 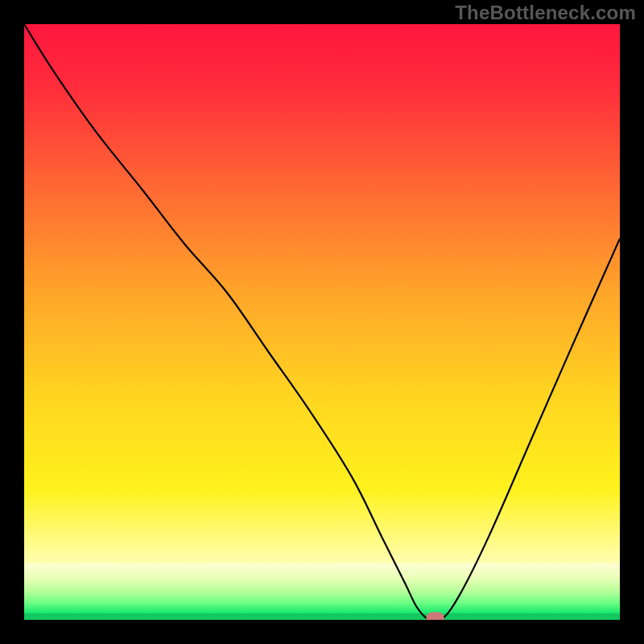 I want to click on baseline-strip, so click(x=322, y=617).